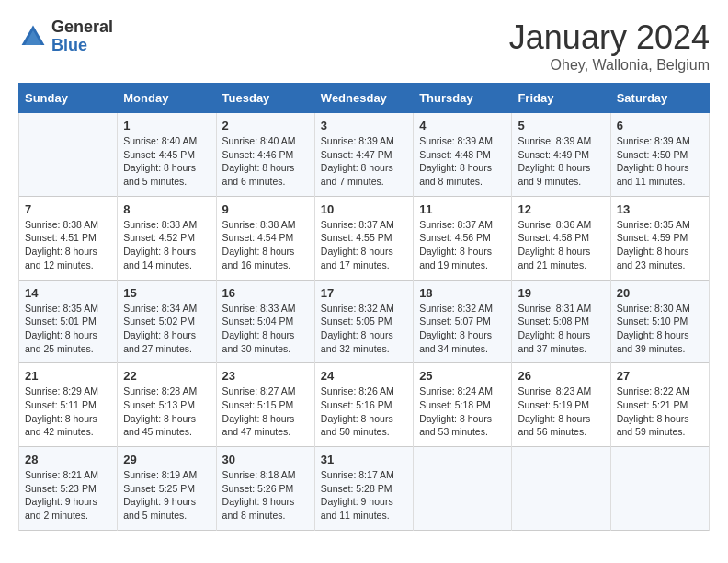 The height and width of the screenshot is (563, 728). I want to click on calendar-cell: 22Sunrise: 8:28 AMSunset: 5:13 PMDayligh…, so click(167, 405).